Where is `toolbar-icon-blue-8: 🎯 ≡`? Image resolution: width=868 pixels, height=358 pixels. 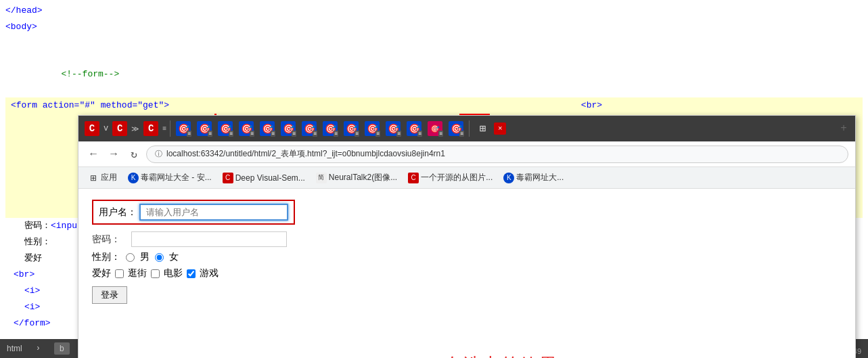
toolbar-icon-blue-8: 🎯 ≡ is located at coordinates (330, 129).